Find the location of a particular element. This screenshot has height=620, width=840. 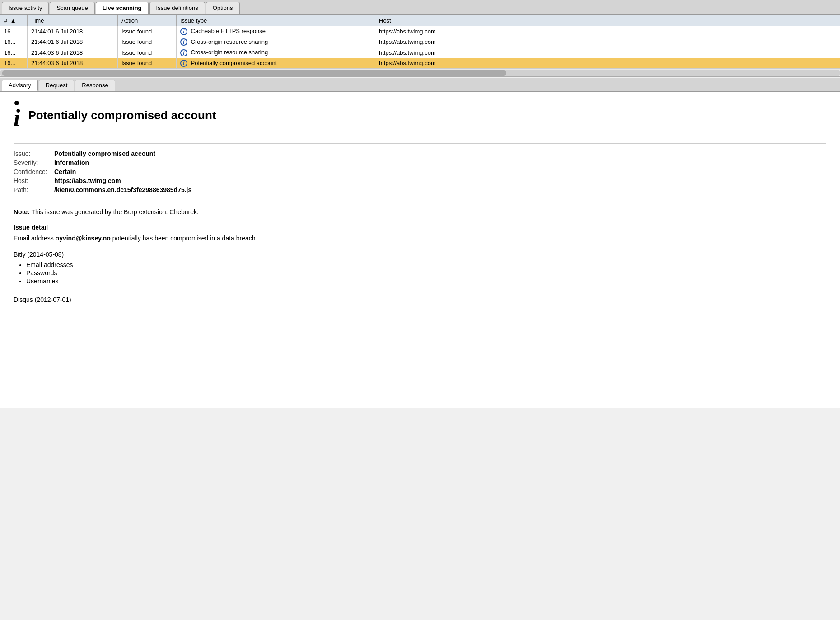

advisory-info-icon: i is located at coordinates (17, 115).